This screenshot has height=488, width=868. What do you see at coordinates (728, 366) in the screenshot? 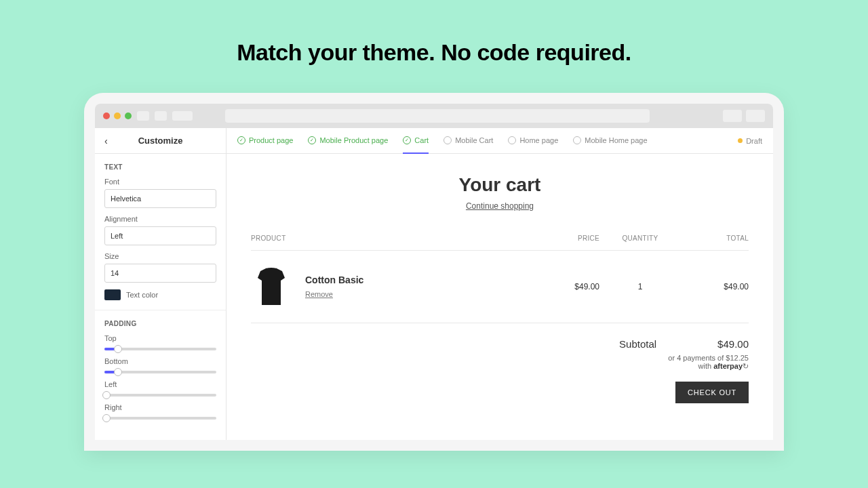
I see `afterpay-logo: afterpay` at bounding box center [728, 366].